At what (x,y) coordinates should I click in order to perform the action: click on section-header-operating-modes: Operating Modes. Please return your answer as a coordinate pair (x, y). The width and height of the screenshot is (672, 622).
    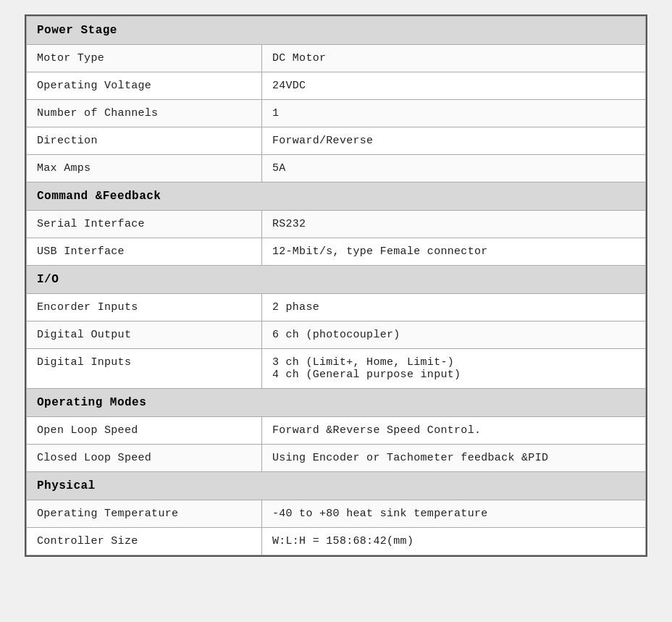
    Looking at the image, I should click on (336, 403).